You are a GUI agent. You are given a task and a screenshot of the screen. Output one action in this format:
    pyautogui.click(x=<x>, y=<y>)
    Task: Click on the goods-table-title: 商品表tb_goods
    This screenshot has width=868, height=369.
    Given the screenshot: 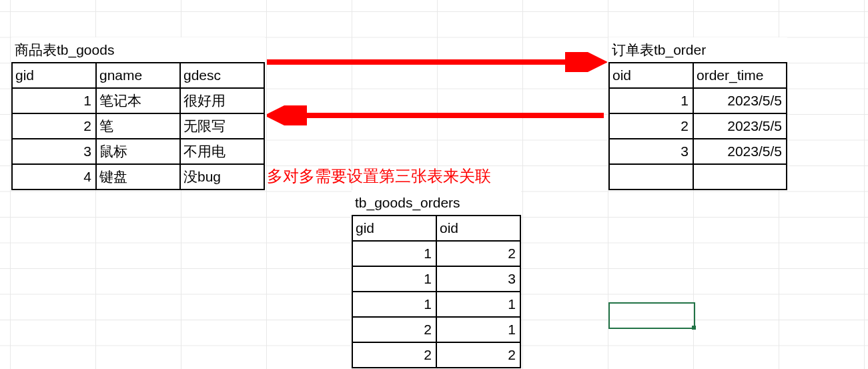 What is the action you would take?
    pyautogui.click(x=138, y=50)
    